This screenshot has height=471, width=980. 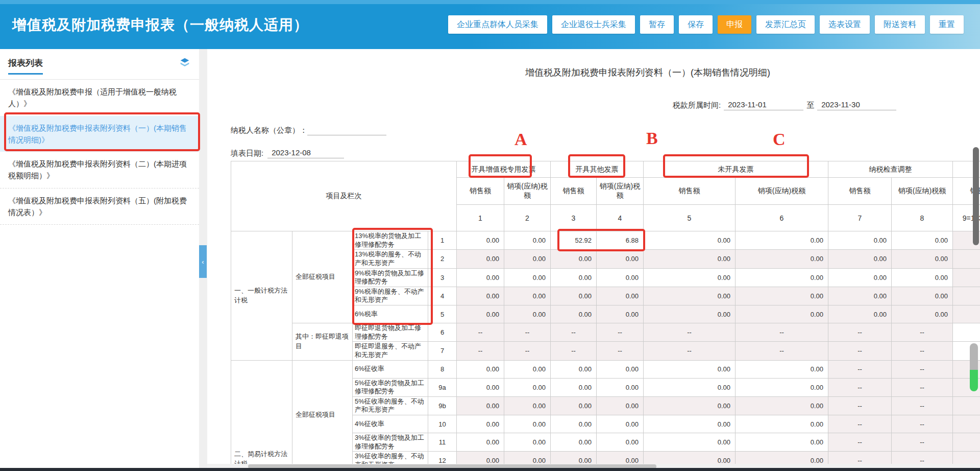 What do you see at coordinates (262, 415) in the screenshot?
I see `rowgroup-simple-method: 二、简易计税方法计税` at bounding box center [262, 415].